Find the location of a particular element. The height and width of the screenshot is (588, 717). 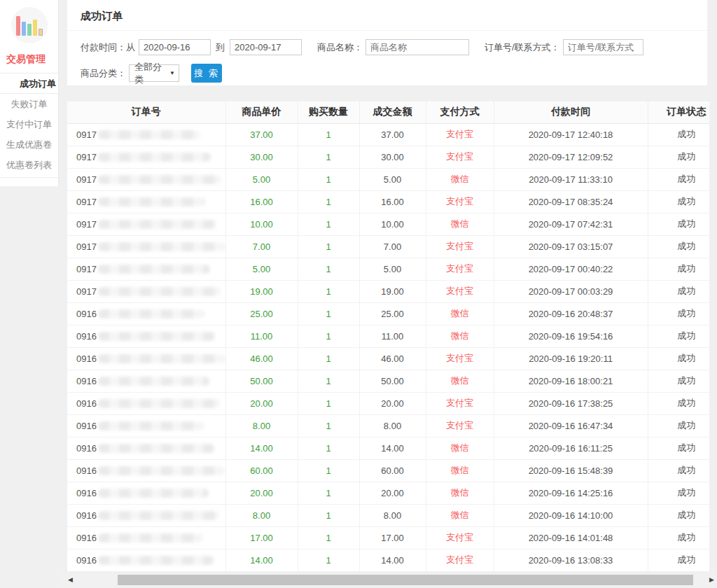

horizontal-scrollbar: ◀ ▶ is located at coordinates (388, 580).